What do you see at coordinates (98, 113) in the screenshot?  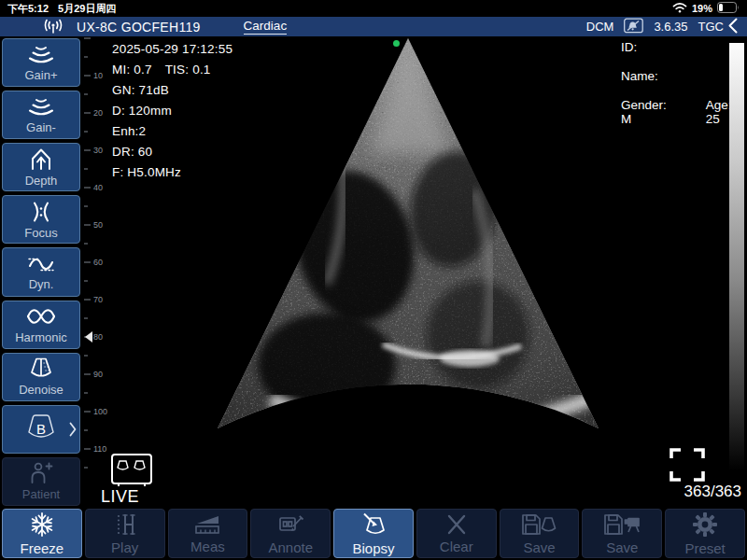 I see `svg-text: 20` at bounding box center [98, 113].